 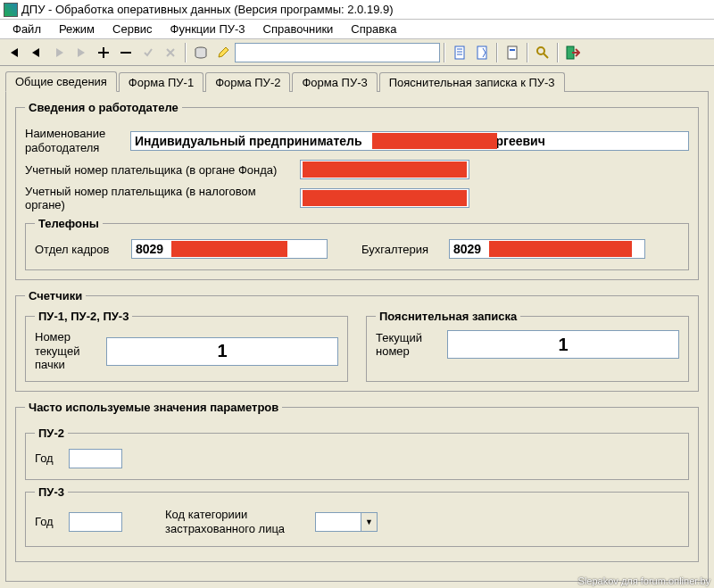 What do you see at coordinates (407, 344) in the screenshot?
I see `note-counter-label: Текущий номер` at bounding box center [407, 344].